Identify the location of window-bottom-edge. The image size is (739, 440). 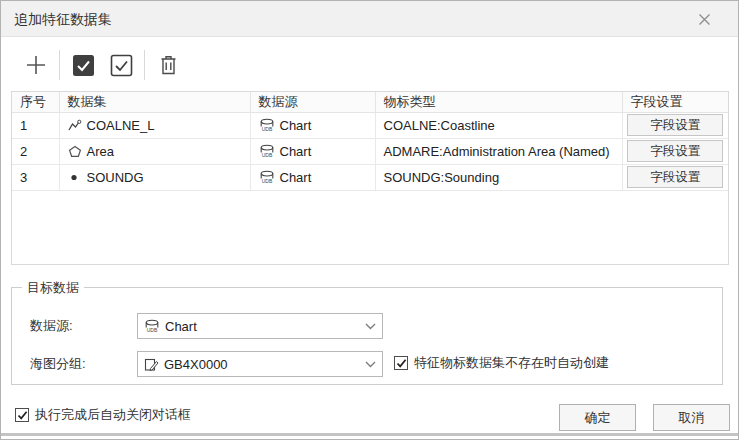
(370, 434).